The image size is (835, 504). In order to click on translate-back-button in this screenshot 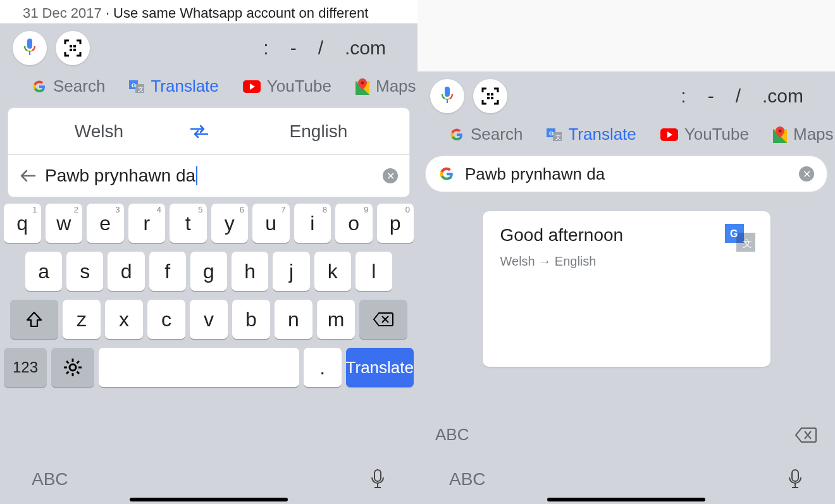, I will do `click(28, 176)`.